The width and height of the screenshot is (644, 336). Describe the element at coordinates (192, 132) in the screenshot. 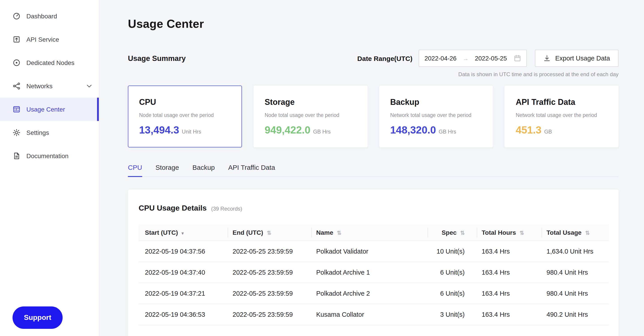

I see `card-value-unit: Unit Hrs` at that location.